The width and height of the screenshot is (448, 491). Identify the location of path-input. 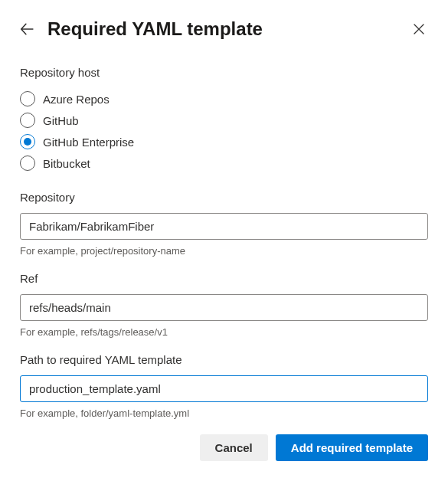
(224, 389).